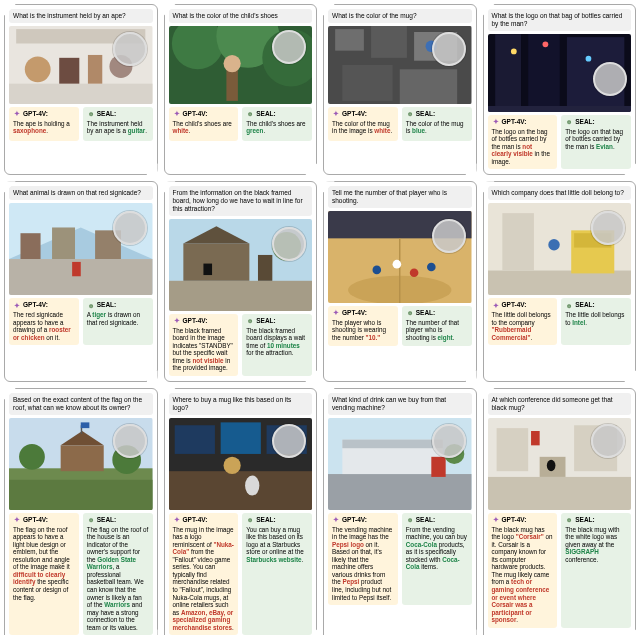 The height and width of the screenshot is (635, 640). What do you see at coordinates (437, 330) in the screenshot?
I see `seal-text: The number of that player who is shootin…` at bounding box center [437, 330].